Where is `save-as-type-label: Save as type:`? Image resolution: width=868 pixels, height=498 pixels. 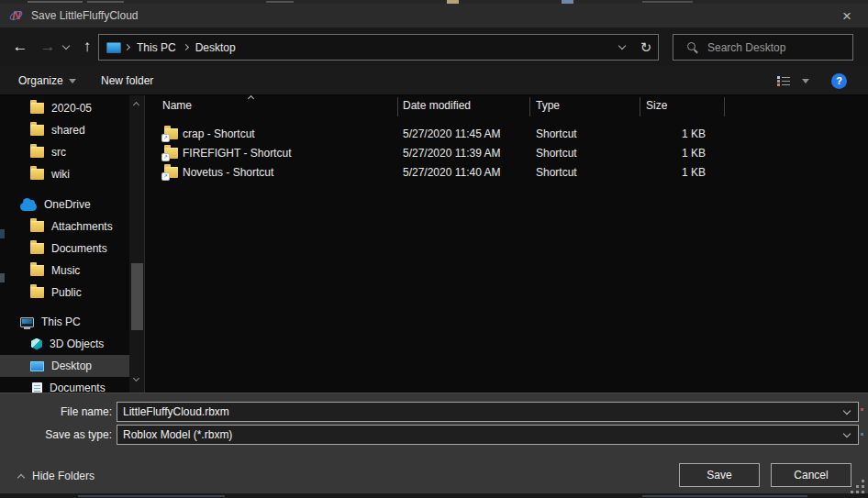
save-as-type-label: Save as type: is located at coordinates (56, 435).